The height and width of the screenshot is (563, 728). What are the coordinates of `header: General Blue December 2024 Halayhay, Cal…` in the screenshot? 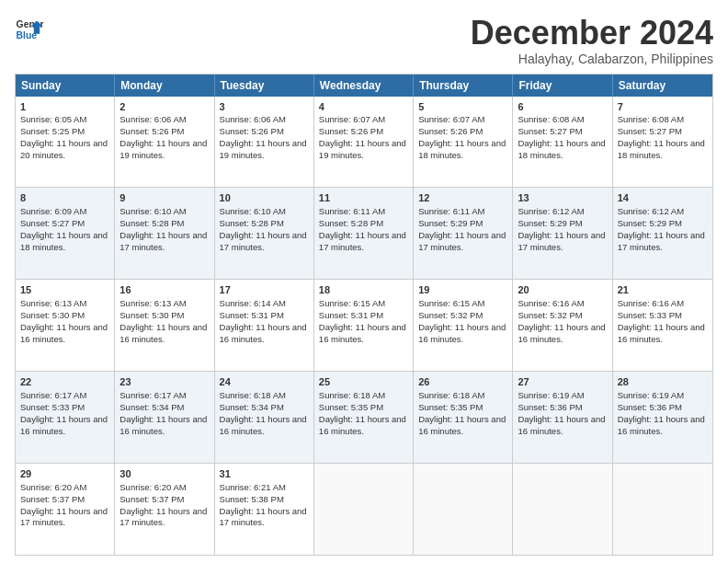 It's located at (364, 40).